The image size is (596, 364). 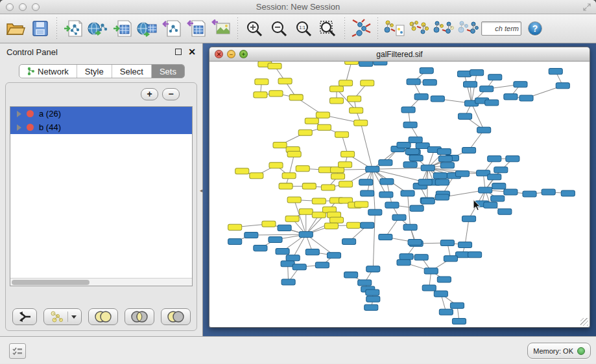 What do you see at coordinates (171, 95) in the screenshot?
I see `remove-set-button: −` at bounding box center [171, 95].